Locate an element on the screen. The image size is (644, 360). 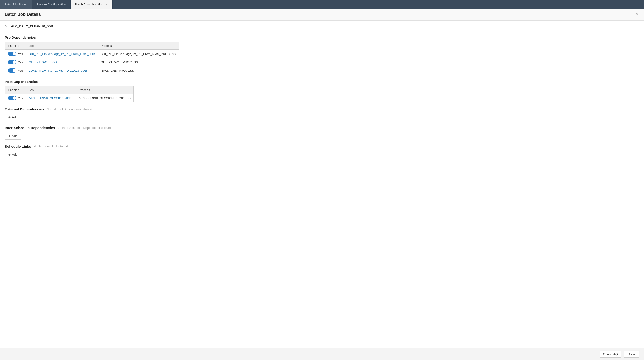
pre-dep-row-1-toggle-wrap: Yes is located at coordinates (16, 54).